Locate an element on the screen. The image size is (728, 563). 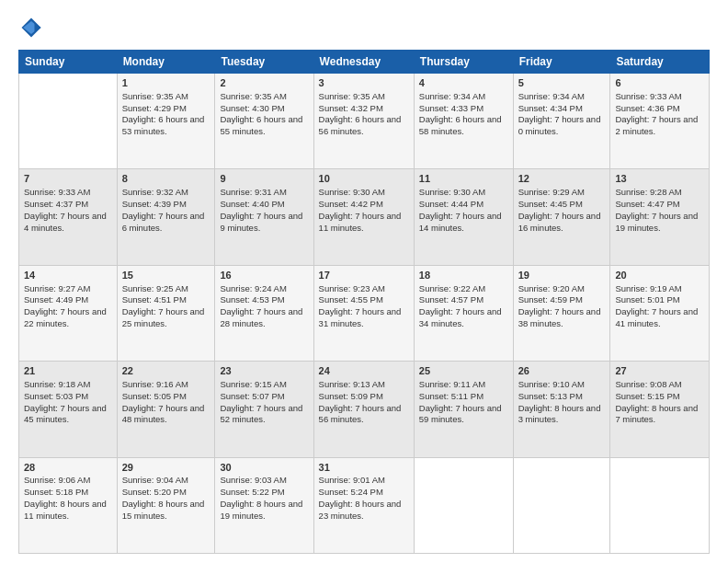
daylight-text: Daylight: 8 hours and 19 minutes. is located at coordinates (264, 511).